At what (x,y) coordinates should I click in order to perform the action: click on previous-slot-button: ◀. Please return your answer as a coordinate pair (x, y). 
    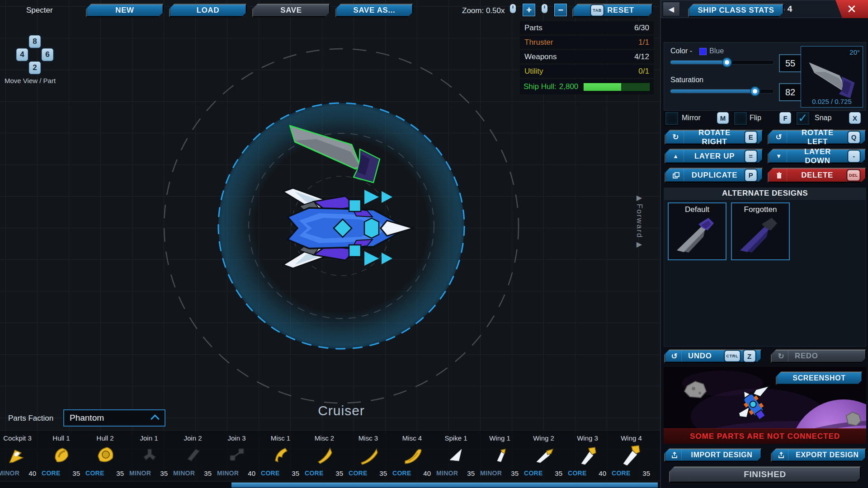
    Looking at the image, I should click on (671, 9).